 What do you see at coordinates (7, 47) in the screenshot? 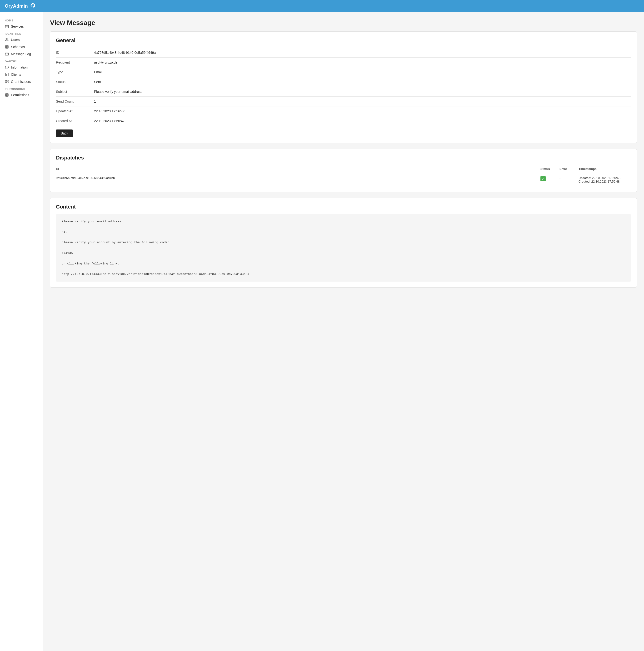
I see `schemas-icon` at bounding box center [7, 47].